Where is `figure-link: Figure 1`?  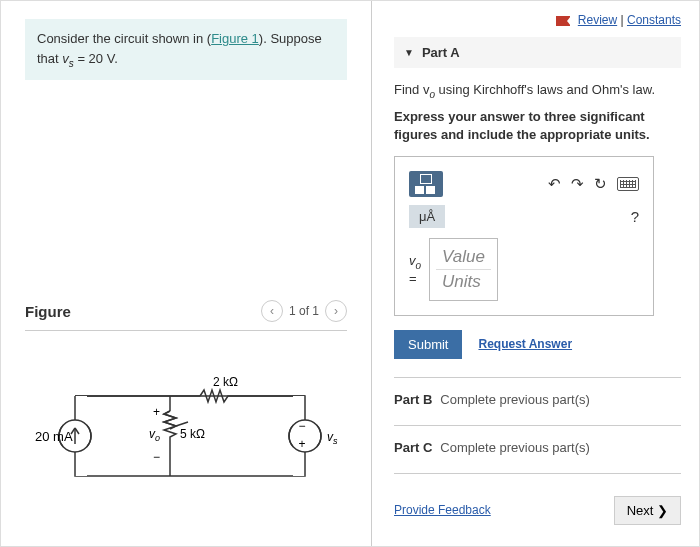 figure-link: Figure 1 is located at coordinates (235, 38).